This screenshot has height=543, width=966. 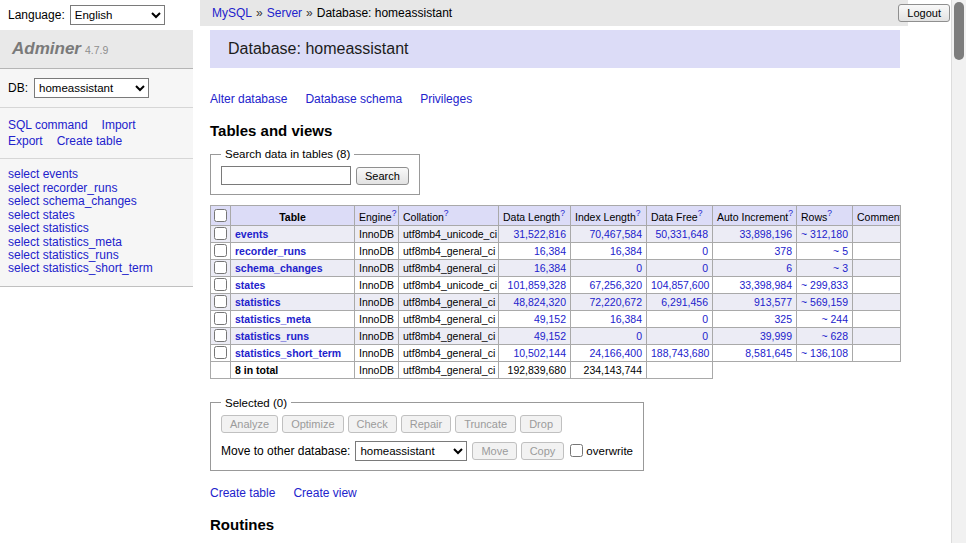 I want to click on rows-count-link: ~ 5, so click(x=840, y=251).